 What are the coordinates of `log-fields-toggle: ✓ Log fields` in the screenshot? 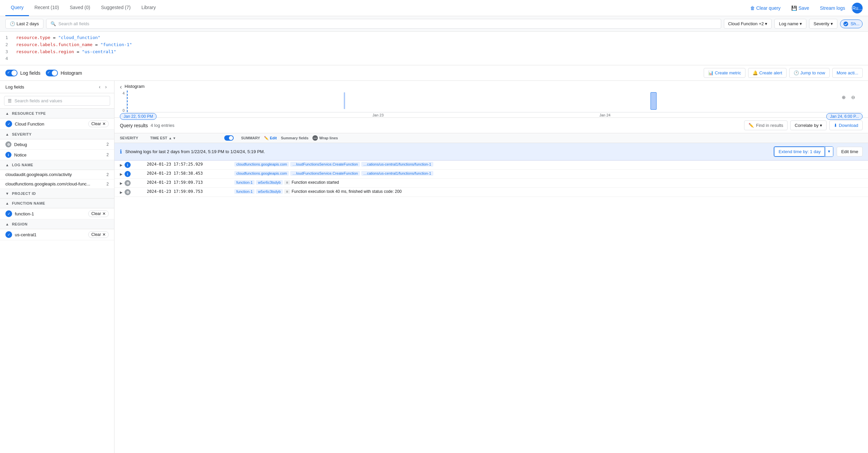 It's located at (23, 73).